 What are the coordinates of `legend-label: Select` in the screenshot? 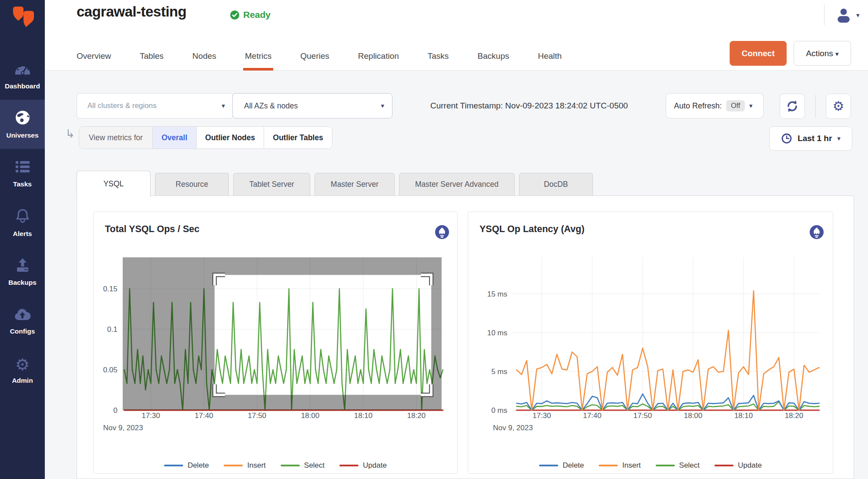 It's located at (689, 466).